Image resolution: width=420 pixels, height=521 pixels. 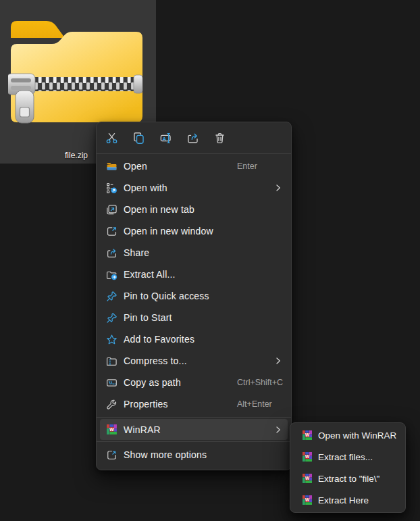 What do you see at coordinates (111, 404) in the screenshot?
I see `wrench-icon` at bounding box center [111, 404].